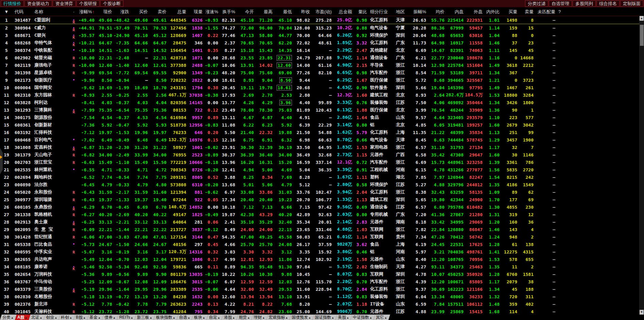 The height and width of the screenshot is (320, 644). What do you see at coordinates (279, 317) in the screenshot?
I see `bottom-tab-宏观指标: 宏观指标▲` at bounding box center [279, 317].